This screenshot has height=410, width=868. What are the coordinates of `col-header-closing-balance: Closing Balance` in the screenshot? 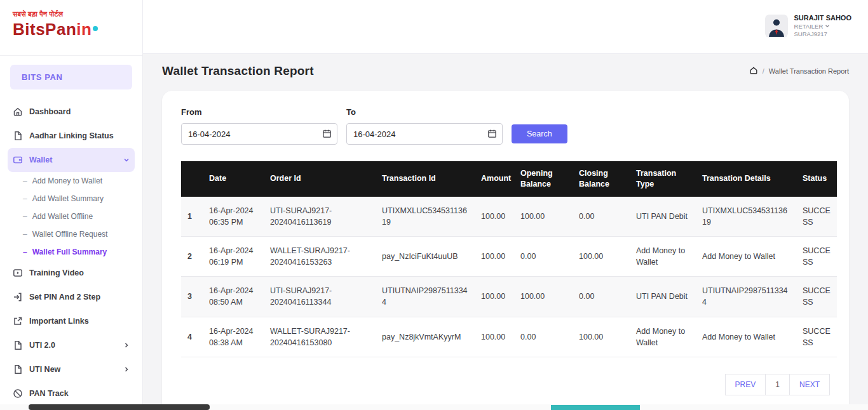 It's located at (601, 179).